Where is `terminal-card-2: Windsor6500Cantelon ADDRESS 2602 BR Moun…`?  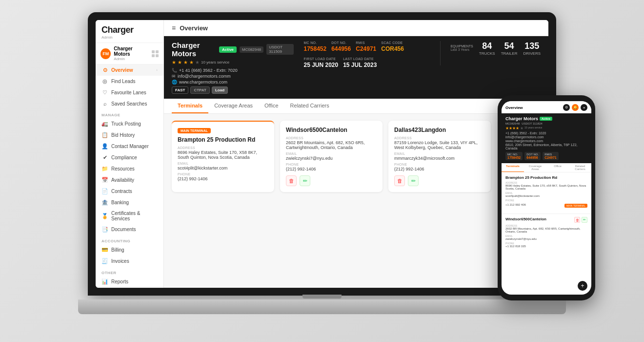
terminal-card-2: Windsor6500Cantelon ADDRESS 2602 BR Moun… is located at coordinates (331, 156).